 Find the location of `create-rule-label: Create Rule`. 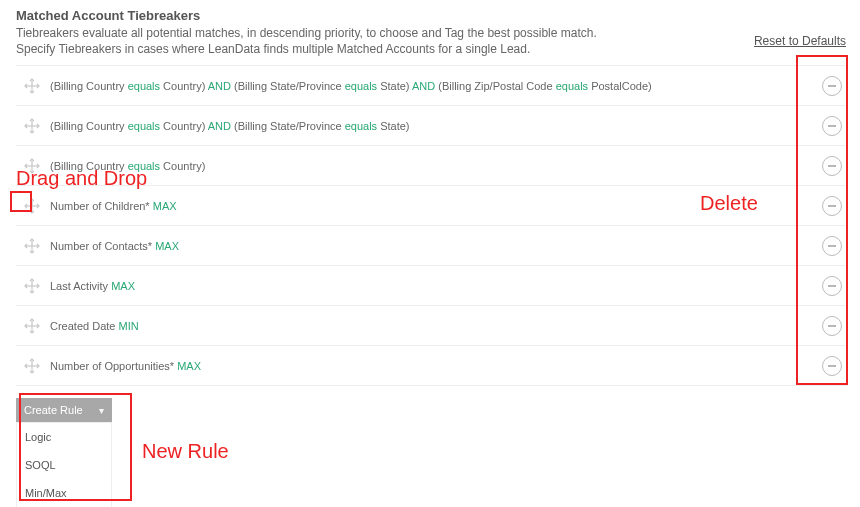

create-rule-label: Create Rule is located at coordinates (54, 410).